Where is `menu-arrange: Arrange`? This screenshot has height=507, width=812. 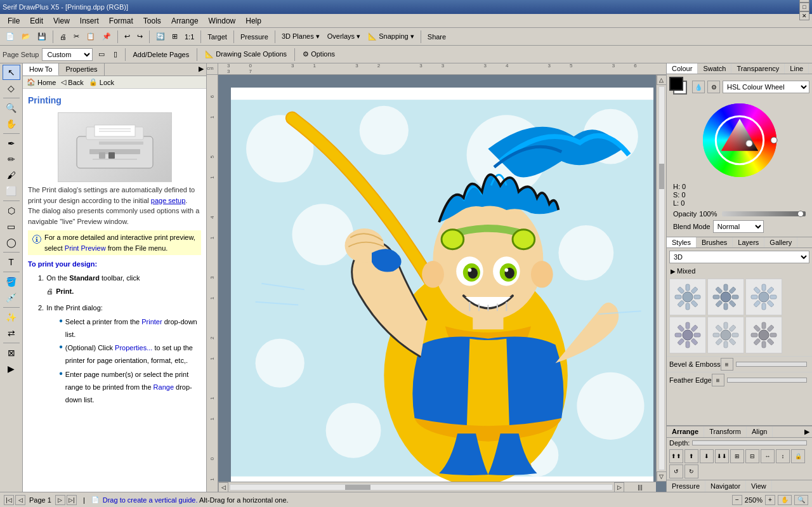 menu-arrange: Arrange is located at coordinates (185, 21).